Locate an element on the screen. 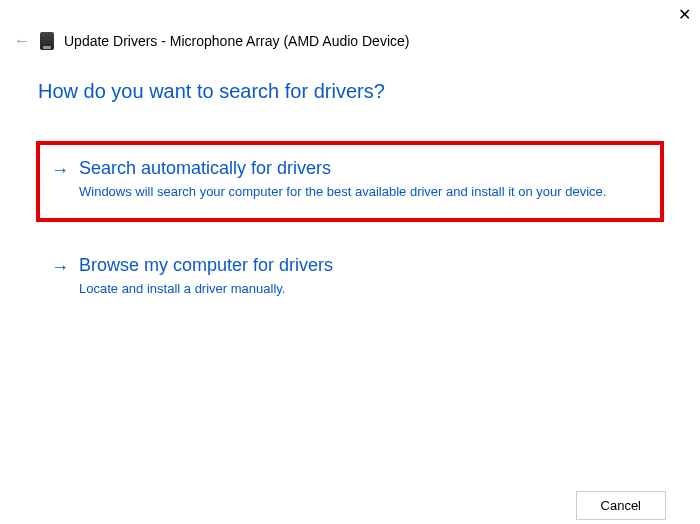 This screenshot has width=700, height=524. window-title: Update Drivers - Microphone Array (AMD A… is located at coordinates (236, 41).